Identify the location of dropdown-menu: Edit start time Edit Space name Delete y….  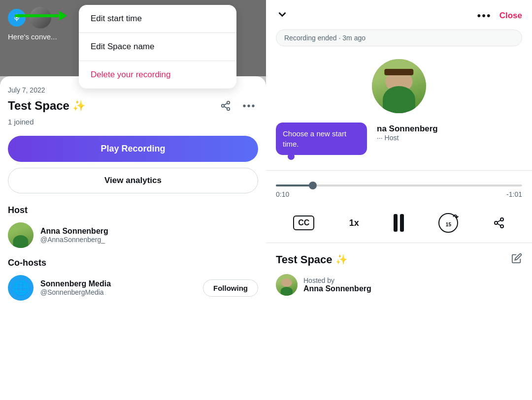
(158, 47).